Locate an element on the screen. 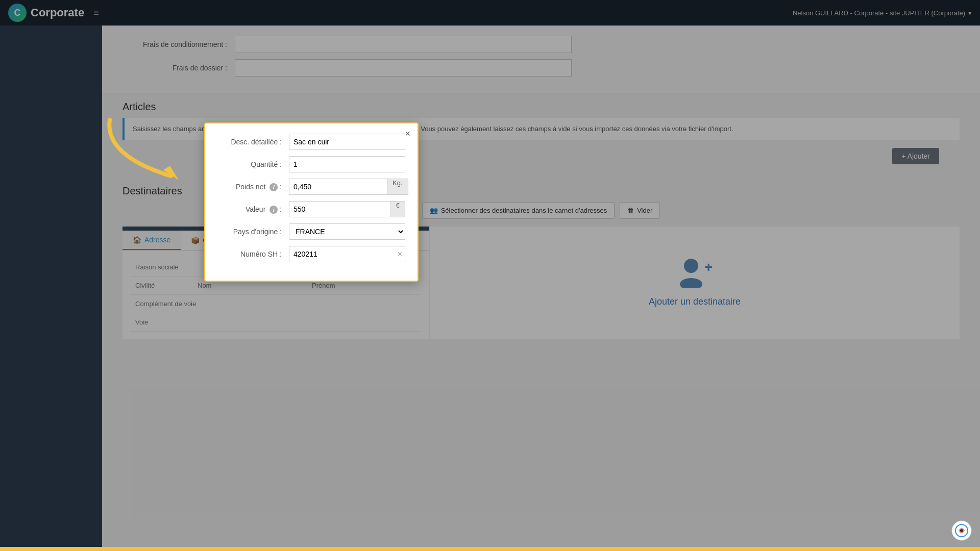 The width and height of the screenshot is (980, 551). modal-desc-input is located at coordinates (347, 142).